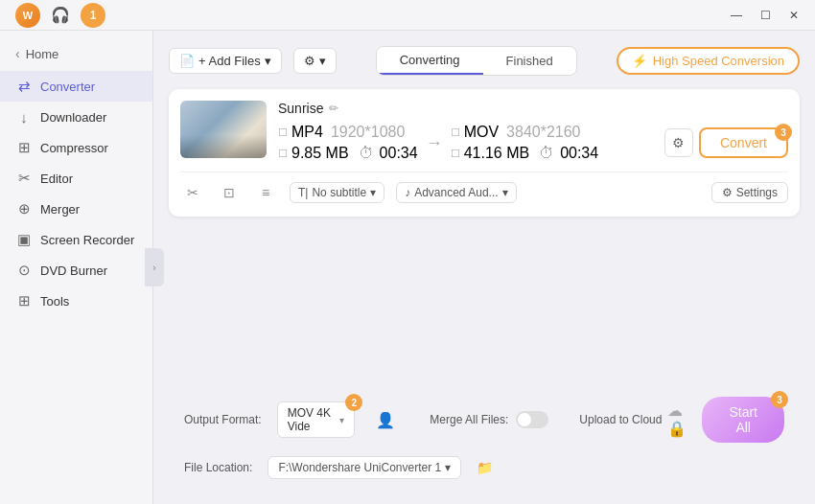 Image resolution: width=815 pixels, height=504 pixels. I want to click on output-format-select: MOV 4K Vide ▾, so click(316, 420).